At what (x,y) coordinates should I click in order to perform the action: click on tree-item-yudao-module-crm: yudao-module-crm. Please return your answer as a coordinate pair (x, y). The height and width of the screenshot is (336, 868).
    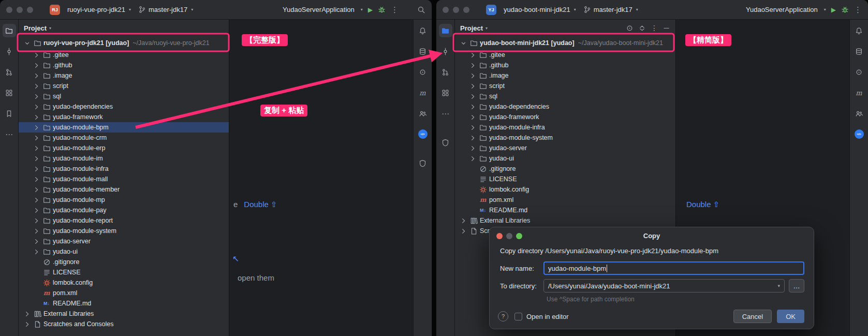
    Looking at the image, I should click on (124, 138).